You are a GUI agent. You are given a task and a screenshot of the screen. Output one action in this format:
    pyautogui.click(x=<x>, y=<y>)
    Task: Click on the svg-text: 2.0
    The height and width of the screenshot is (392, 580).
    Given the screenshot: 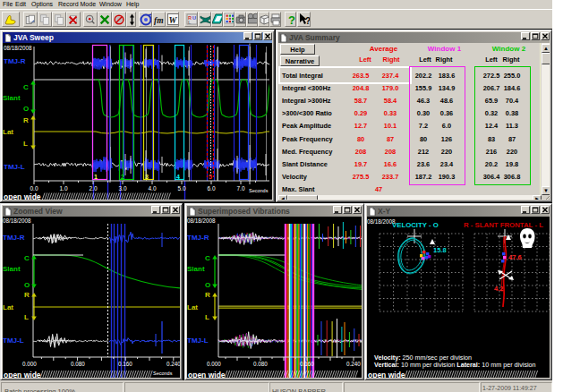 What is the action you would take?
    pyautogui.click(x=93, y=188)
    